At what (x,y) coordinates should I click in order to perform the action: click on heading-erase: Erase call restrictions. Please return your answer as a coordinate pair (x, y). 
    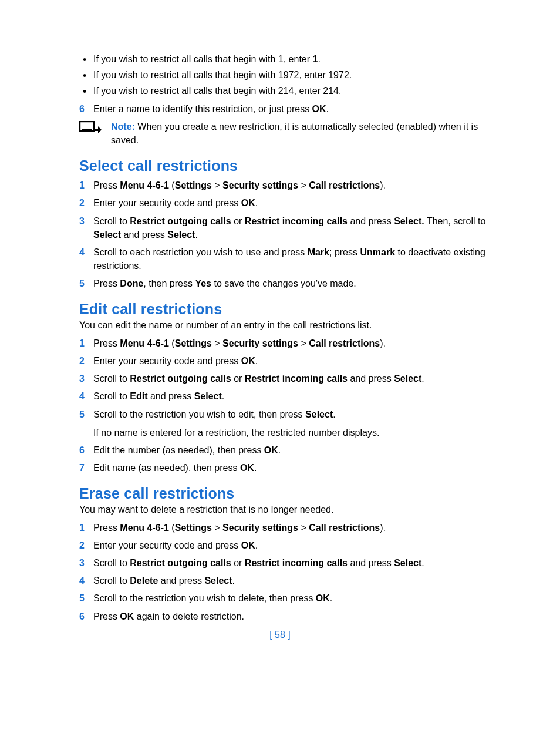
    Looking at the image, I should click on (288, 493).